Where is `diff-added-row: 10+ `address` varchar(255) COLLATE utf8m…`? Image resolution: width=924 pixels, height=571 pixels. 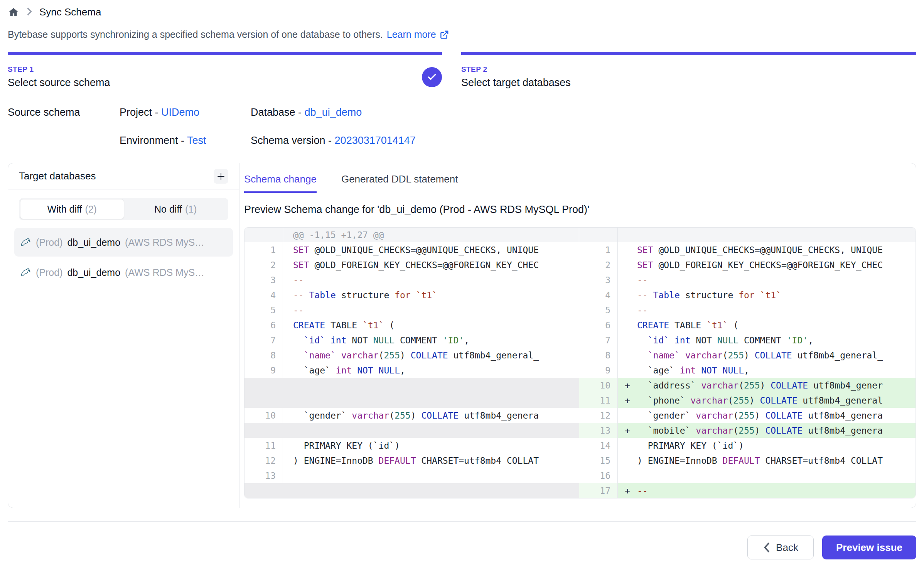
diff-added-row: 10+ `address` varchar(255) COLLATE utf8m… is located at coordinates (747, 385).